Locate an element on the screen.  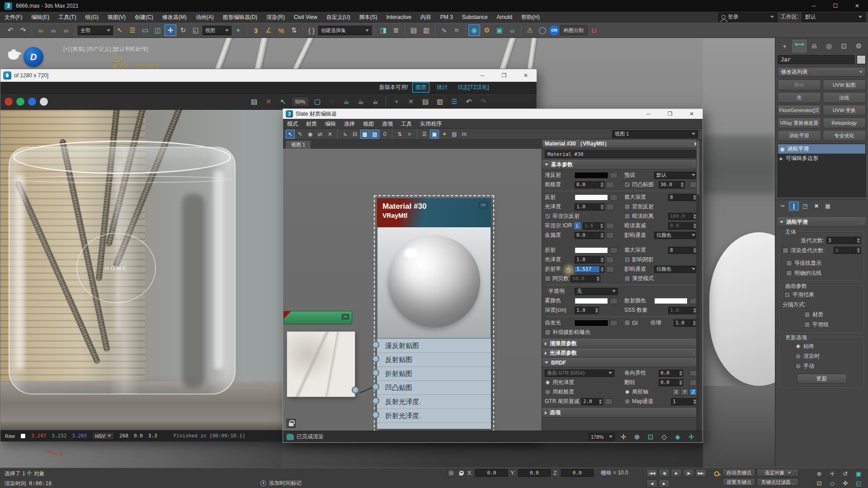
modifier-list-combo: 修改器列表 is located at coordinates (822, 72).